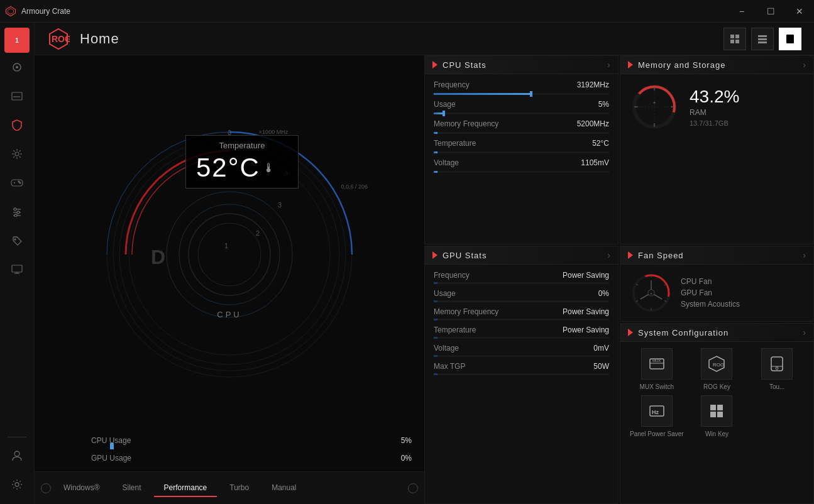  What do you see at coordinates (17, 125) in the screenshot?
I see `sidebar-item-shield` at bounding box center [17, 125].